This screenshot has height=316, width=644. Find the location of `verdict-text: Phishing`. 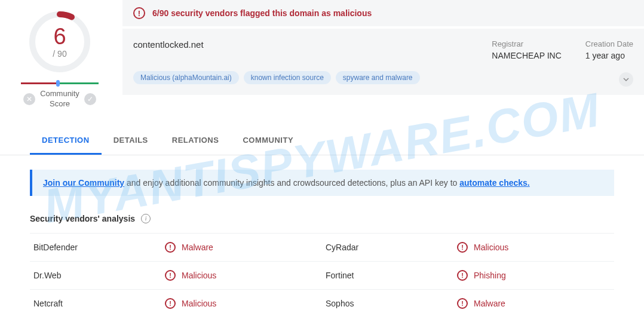

verdict-text: Phishing is located at coordinates (490, 275).